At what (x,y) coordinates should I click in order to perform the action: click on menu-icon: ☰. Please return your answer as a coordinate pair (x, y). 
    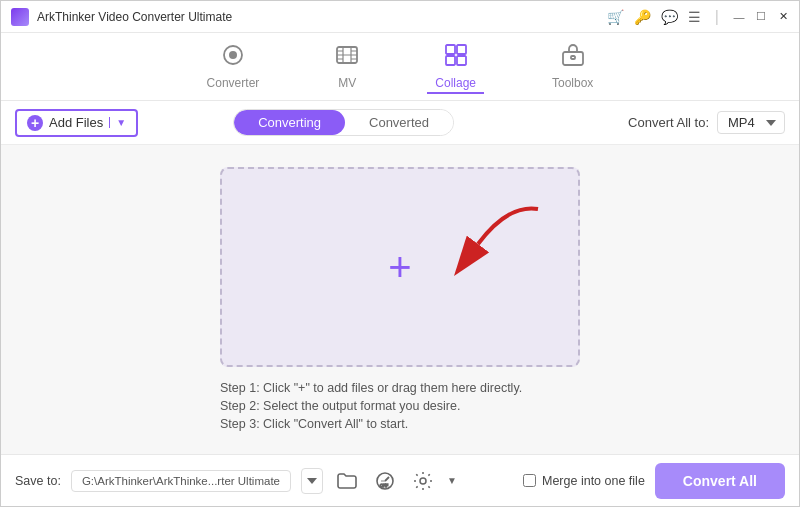
    Looking at the image, I should click on (694, 17).